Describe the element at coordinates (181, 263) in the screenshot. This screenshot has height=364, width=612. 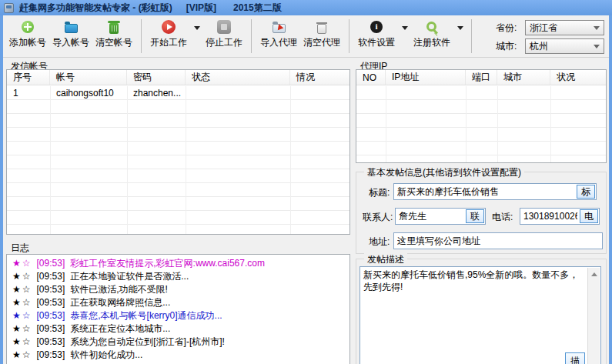
I see `log-entry: ★☆[09:53]彩虹工作室友情提示,彩虹官网:www.cai567.com` at that location.